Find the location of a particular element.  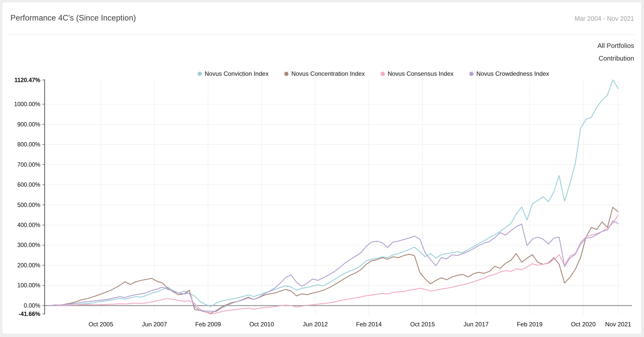

x-axis-label: Jun 2012 is located at coordinates (315, 324).